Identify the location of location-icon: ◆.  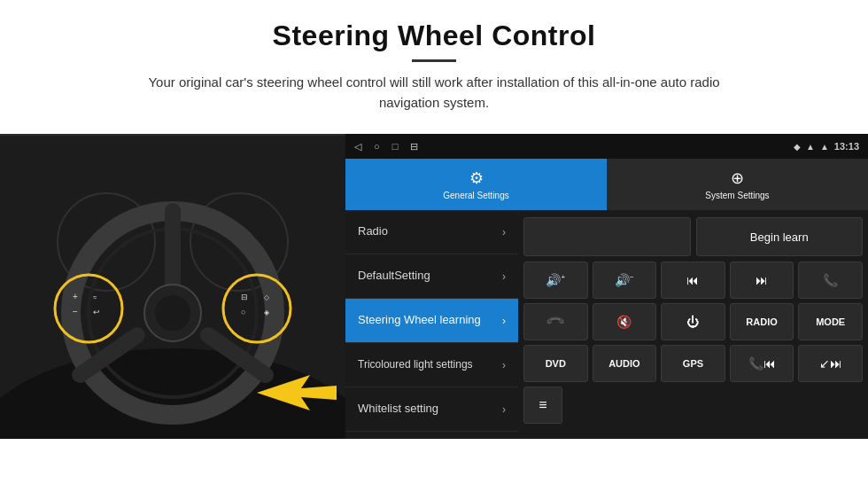
(797, 147).